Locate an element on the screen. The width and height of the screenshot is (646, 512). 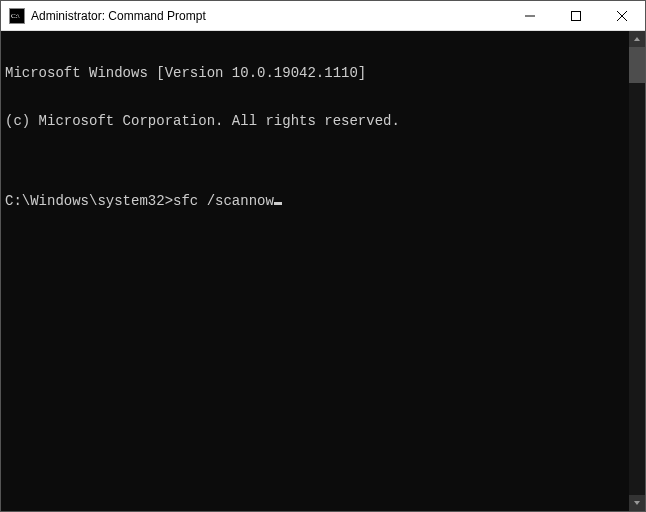
scrollbar-track is located at coordinates (637, 271).